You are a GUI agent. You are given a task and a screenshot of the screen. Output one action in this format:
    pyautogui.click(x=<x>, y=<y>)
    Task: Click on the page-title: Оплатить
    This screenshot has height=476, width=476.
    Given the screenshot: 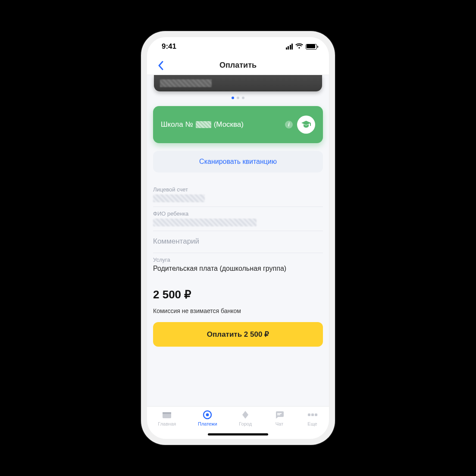 What is the action you would take?
    pyautogui.click(x=238, y=66)
    